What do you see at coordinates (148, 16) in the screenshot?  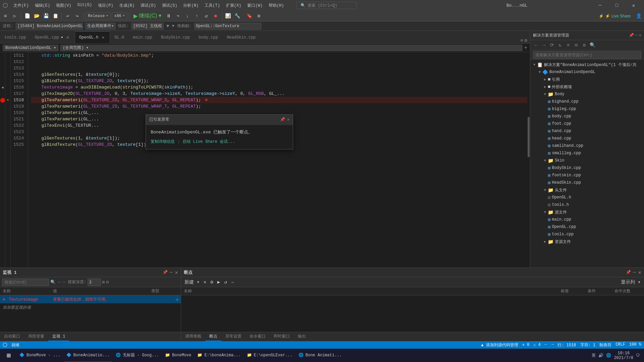 I see `continue-button: ▶ 继续(C) ▾` at bounding box center [148, 16].